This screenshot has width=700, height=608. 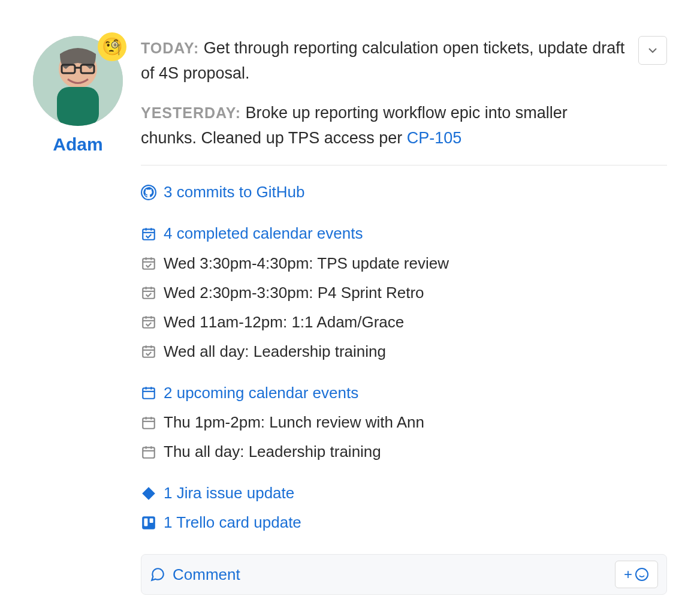 I want to click on trello-text: 1 Trello card update, so click(x=233, y=523).